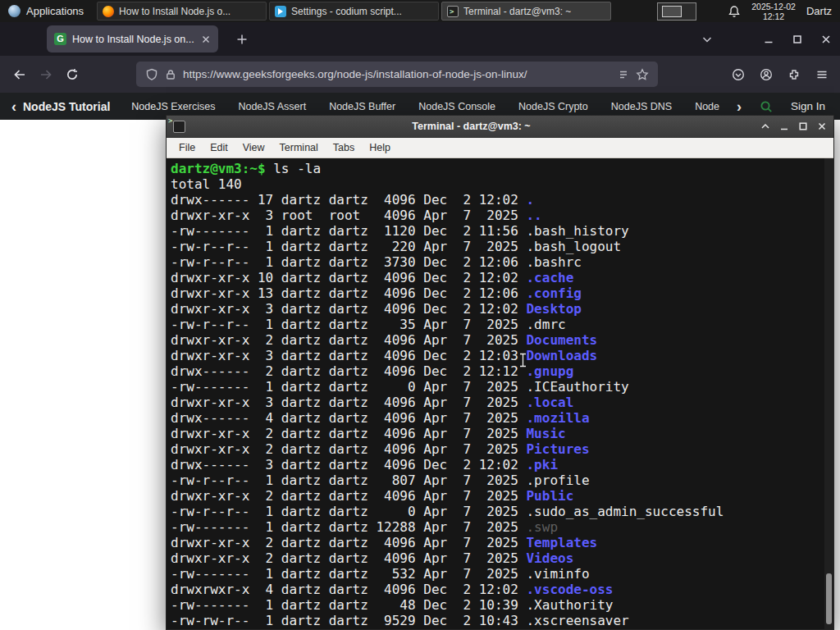  What do you see at coordinates (457, 107) in the screenshot?
I see `site-nav-link: NodeJS Console` at bounding box center [457, 107].